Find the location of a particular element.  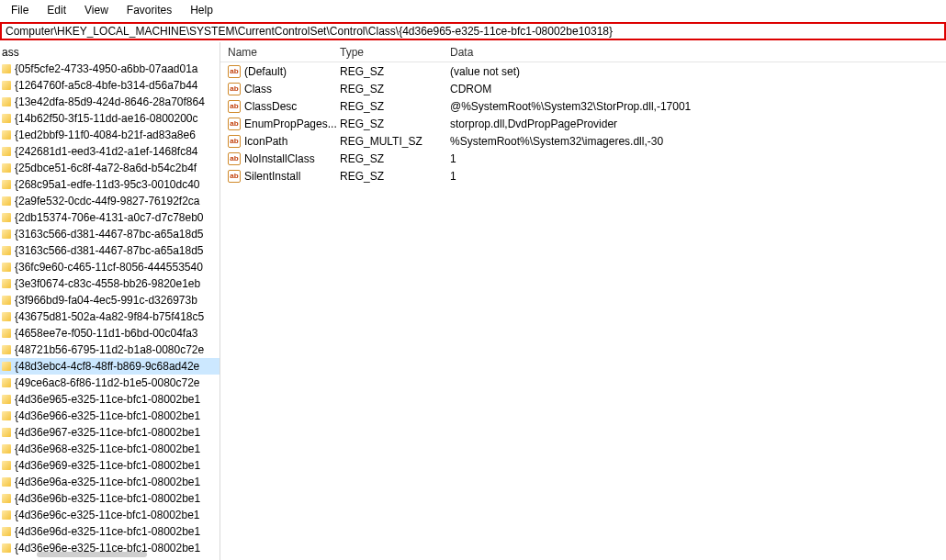

tree-item: {268c95a1-edfe-11d3-95c3-0010dc40 is located at coordinates (110, 185).